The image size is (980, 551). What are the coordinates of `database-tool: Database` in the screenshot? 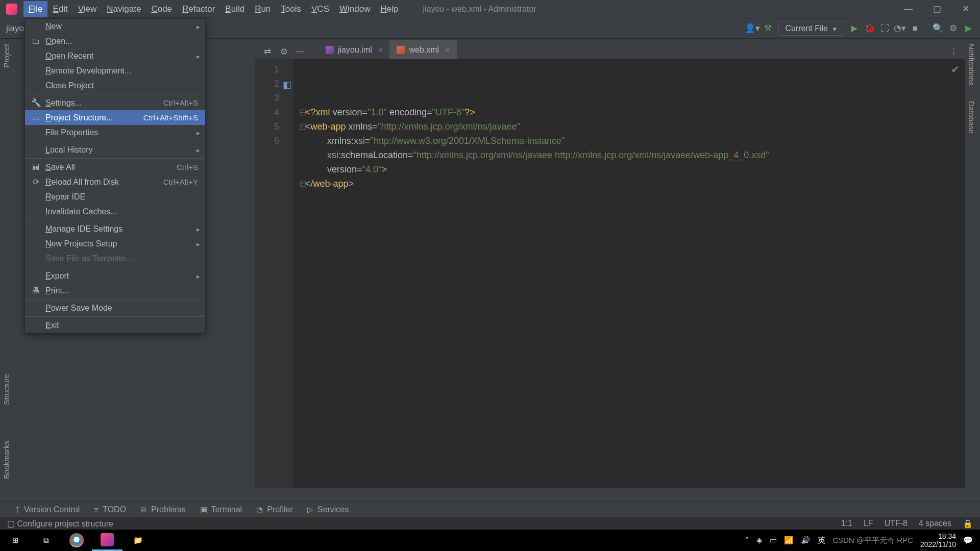 It's located at (972, 117).